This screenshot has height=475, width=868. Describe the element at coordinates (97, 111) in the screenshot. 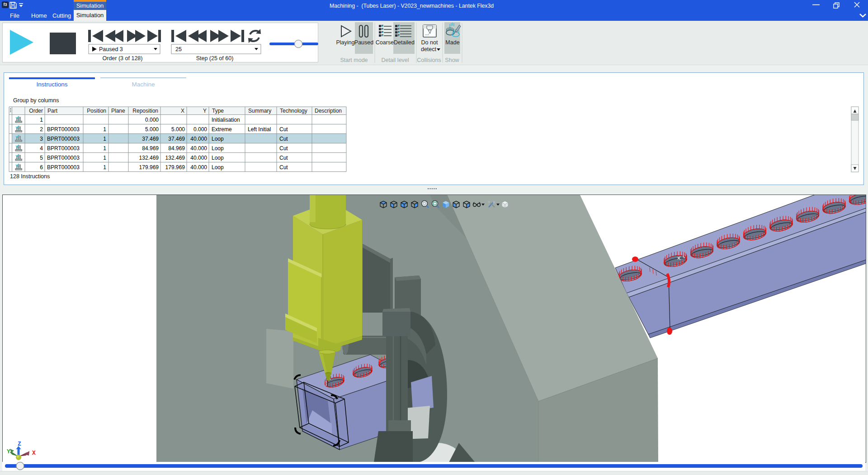

I see `svg-text: Position` at that location.